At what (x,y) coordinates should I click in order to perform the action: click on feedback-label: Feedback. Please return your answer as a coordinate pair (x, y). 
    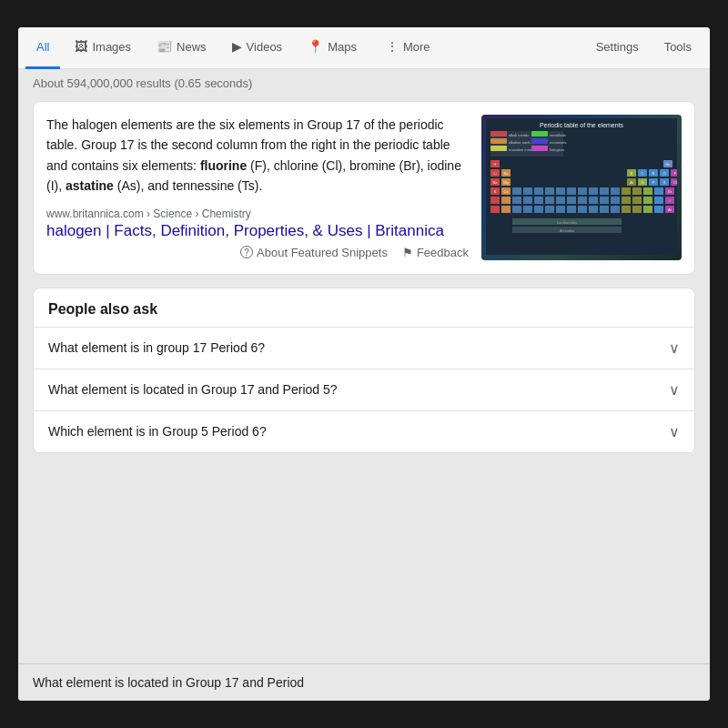
    Looking at the image, I should click on (442, 253).